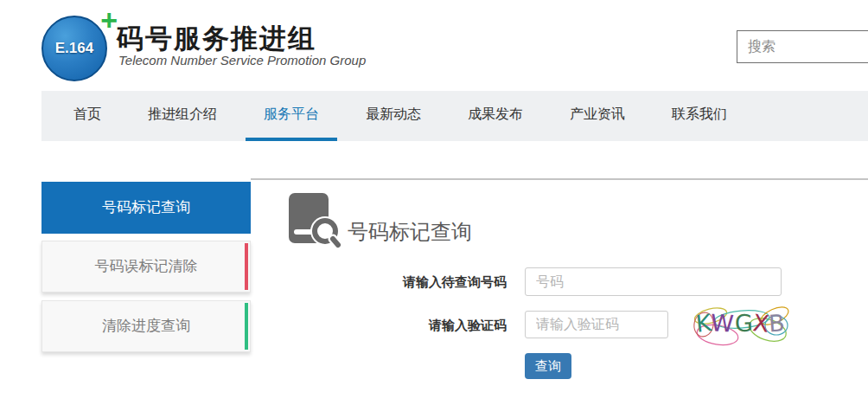 This screenshot has width=868, height=418. I want to click on nav-item-contact: 联系我们, so click(699, 116).